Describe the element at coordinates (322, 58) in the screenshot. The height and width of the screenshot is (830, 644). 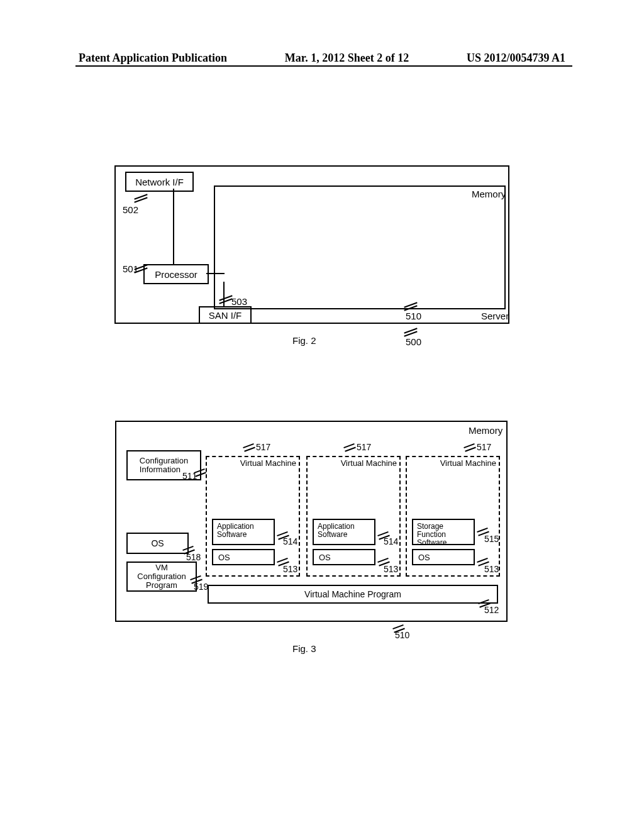
I see `page-header: Patent Application Publication Mar. 1, 2…` at that location.